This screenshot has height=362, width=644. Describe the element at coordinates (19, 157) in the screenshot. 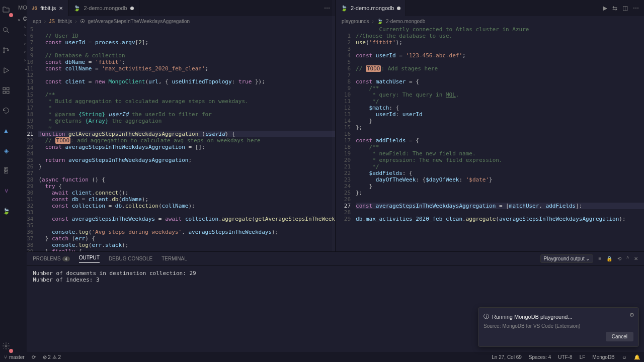

I see `tree-item: ①steps` at that location.